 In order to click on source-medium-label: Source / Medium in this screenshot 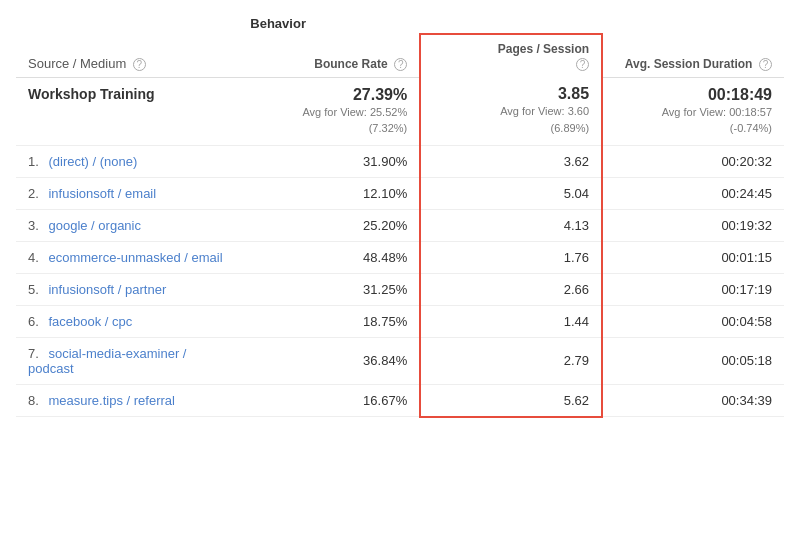, I will do `click(77, 64)`.